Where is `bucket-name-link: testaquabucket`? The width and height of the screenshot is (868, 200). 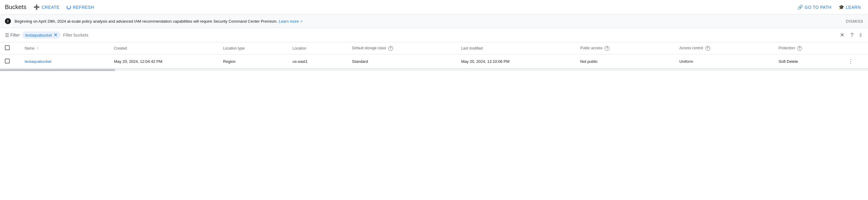
bucket-name-link: testaquabucket is located at coordinates (38, 62).